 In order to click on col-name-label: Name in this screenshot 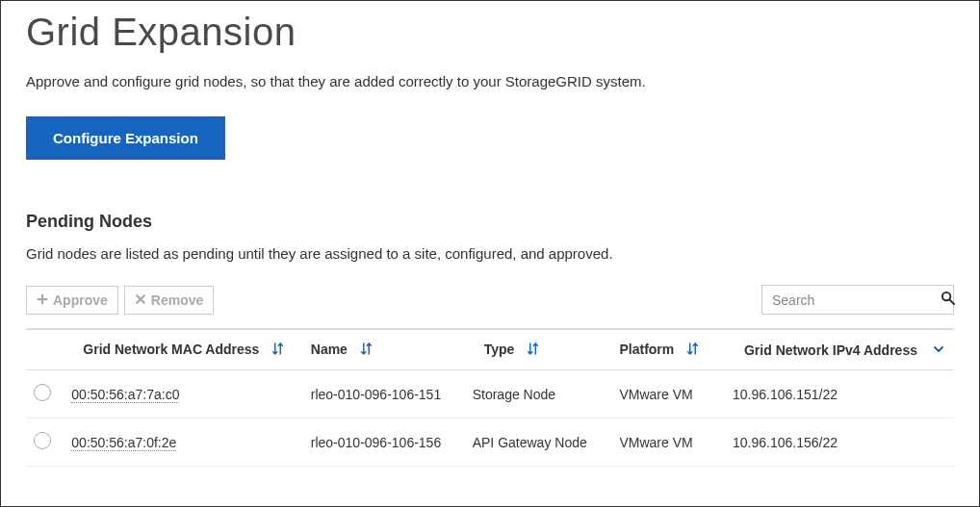, I will do `click(329, 349)`.